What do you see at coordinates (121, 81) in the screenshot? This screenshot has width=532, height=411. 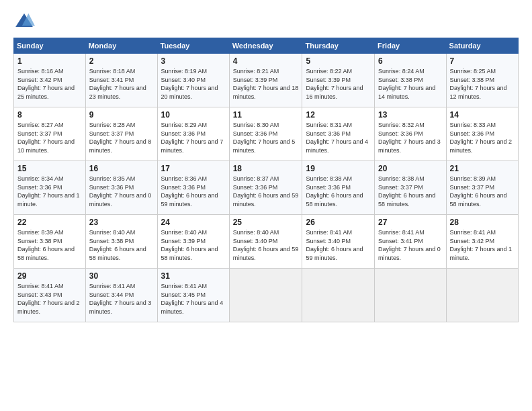 I see `day-cell: 2Sunrise: 8:18 AM Sunset: 3:41 PM Daylig…` at bounding box center [121, 81].